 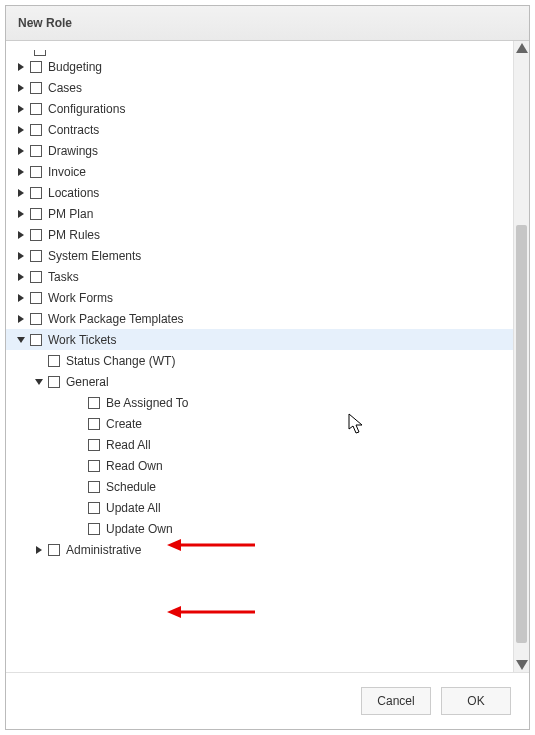 I want to click on tree-item: Update All, so click(x=260, y=508).